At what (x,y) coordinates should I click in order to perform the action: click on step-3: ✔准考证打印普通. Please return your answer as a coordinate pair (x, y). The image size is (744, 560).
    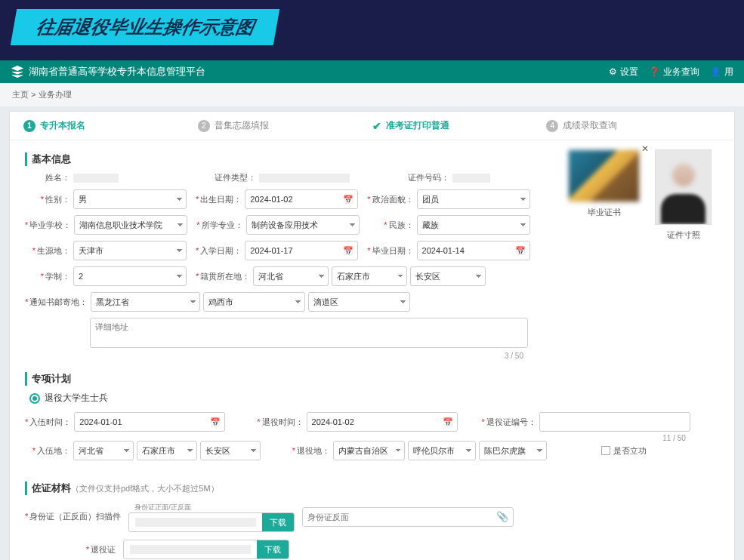
    Looking at the image, I should click on (459, 125).